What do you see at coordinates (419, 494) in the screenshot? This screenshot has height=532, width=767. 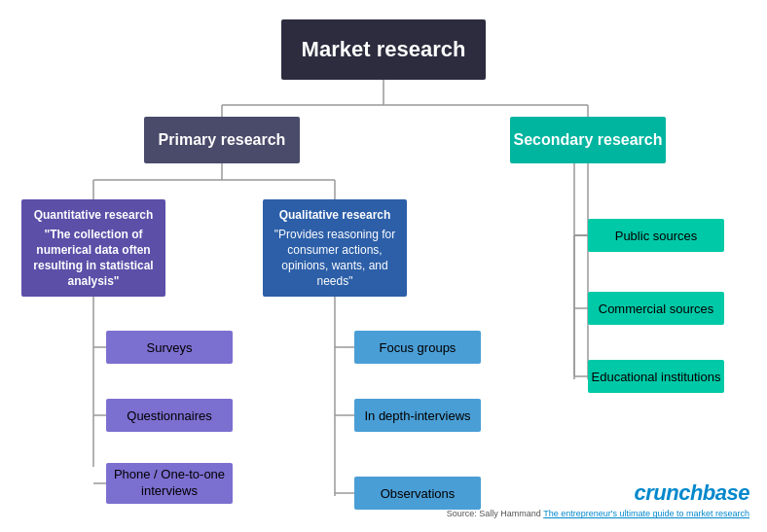 I see `observations-label: Observations` at bounding box center [419, 494].